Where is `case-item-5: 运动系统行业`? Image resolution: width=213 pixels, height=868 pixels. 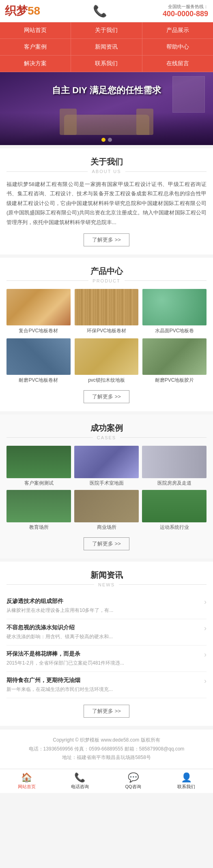 case-item-5: 运动系统行业 is located at coordinates (174, 511).